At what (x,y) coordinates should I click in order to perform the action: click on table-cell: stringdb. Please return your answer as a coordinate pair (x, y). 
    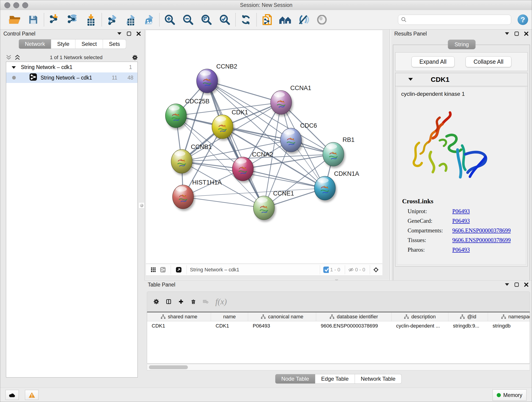
    Looking at the image, I should click on (509, 326).